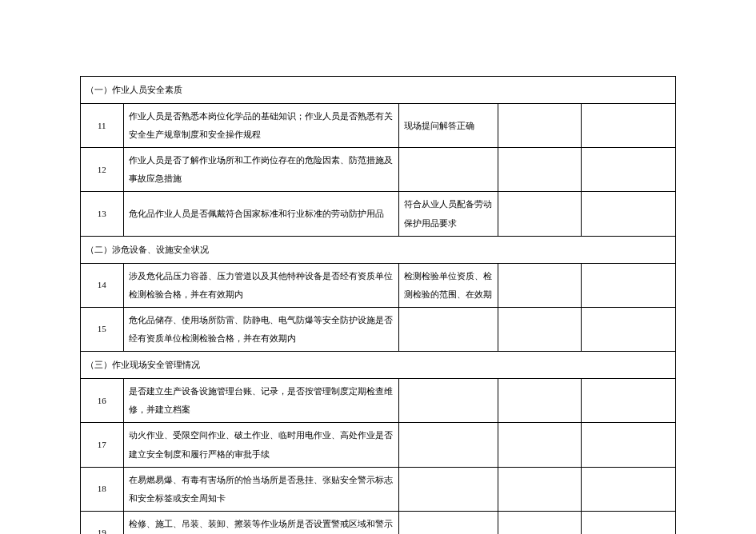 This screenshot has width=756, height=534. What do you see at coordinates (261, 489) in the screenshot?
I see `row-desc: 在易燃易爆、有毒有害场所的恰当场所是否悬挂、张贴安全警示标志和安全标签或安全周知…` at bounding box center [261, 489].